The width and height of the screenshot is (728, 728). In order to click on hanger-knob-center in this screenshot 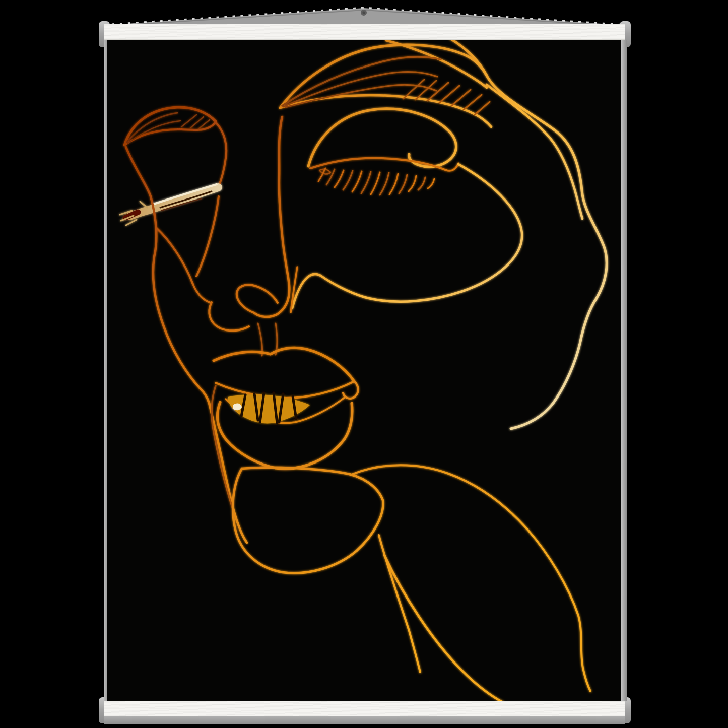, I will do `click(364, 13)`.